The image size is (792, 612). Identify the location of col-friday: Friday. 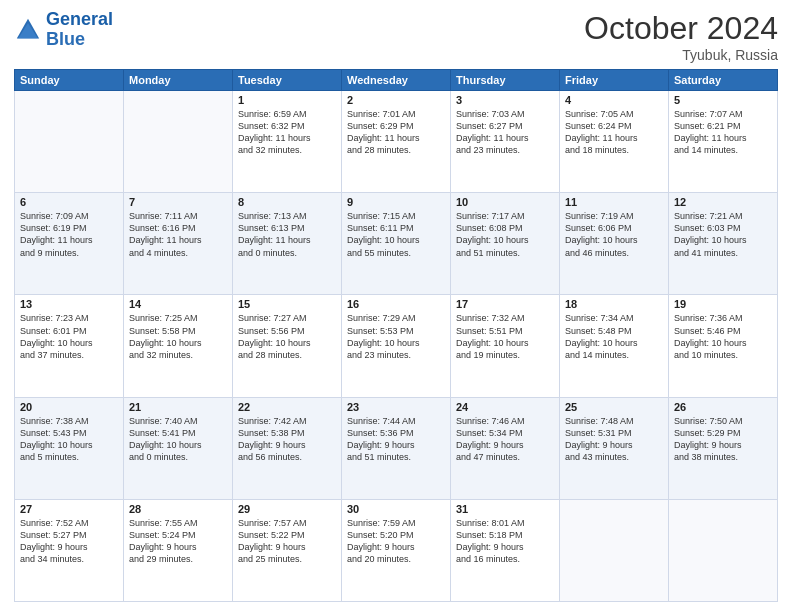
(614, 80).